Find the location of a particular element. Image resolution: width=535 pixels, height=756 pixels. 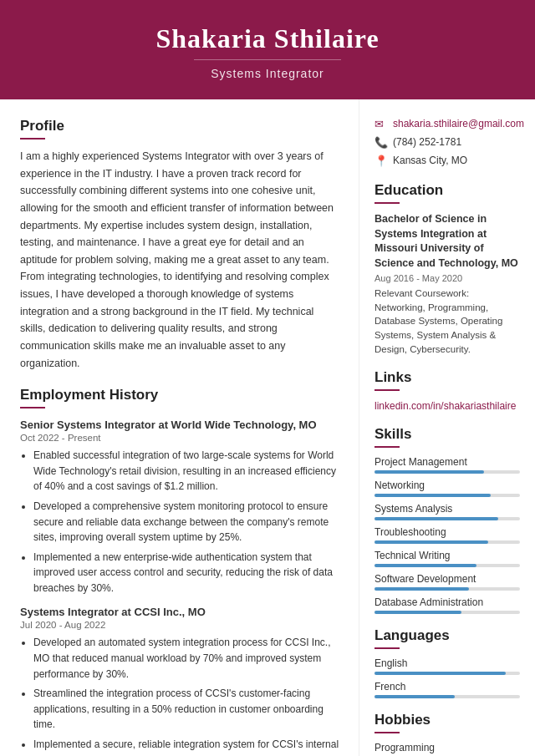

language-item: English is located at coordinates (447, 667).